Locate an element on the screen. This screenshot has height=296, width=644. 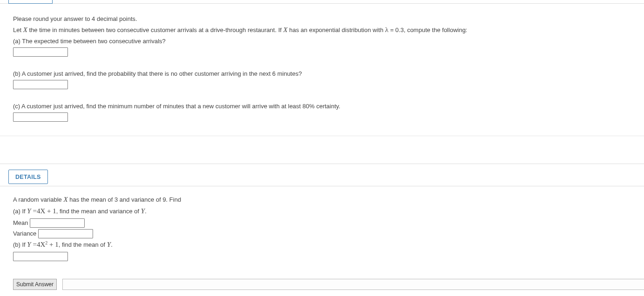
text: , find the mean and variance of is located at coordinates (99, 211).